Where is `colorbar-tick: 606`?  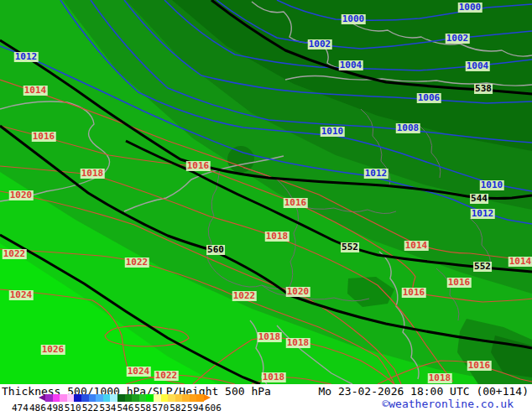 colorbar-tick: 606 is located at coordinates (213, 407).